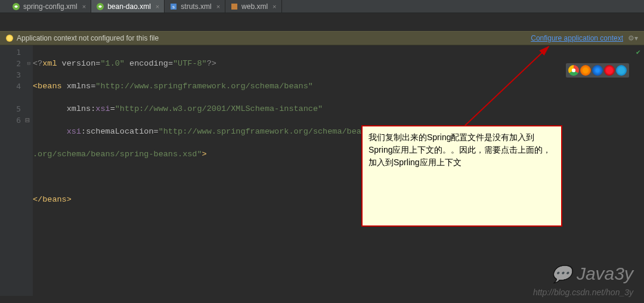 The image size is (644, 303). What do you see at coordinates (195, 6) in the screenshot?
I see `tab-struts: s struts.xml ×` at bounding box center [195, 6].